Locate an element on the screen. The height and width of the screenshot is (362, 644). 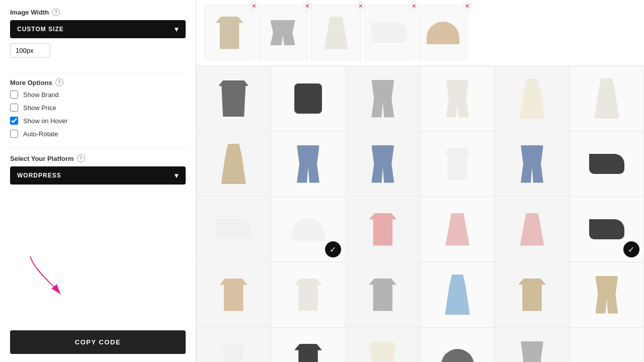
show-brand-checkbox is located at coordinates (14, 95).